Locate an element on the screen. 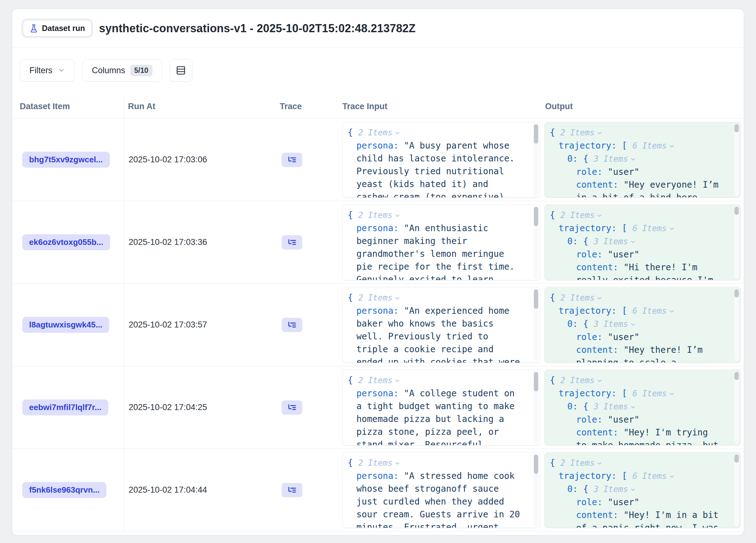 The image size is (756, 543). columns-count-badge: 5/10 is located at coordinates (141, 71).